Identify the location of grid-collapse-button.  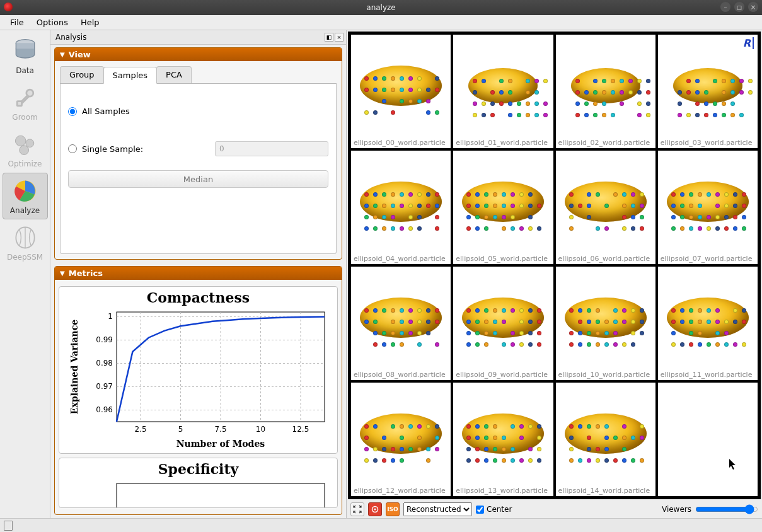
(357, 509).